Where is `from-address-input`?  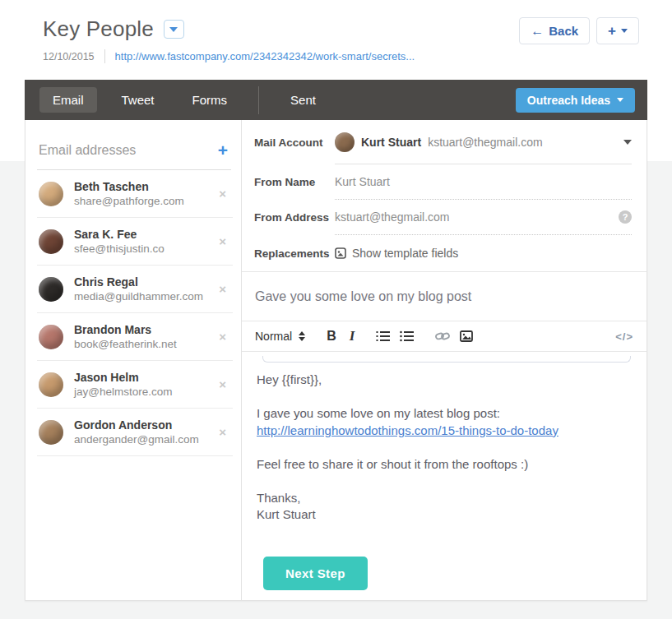 from-address-input is located at coordinates (474, 217).